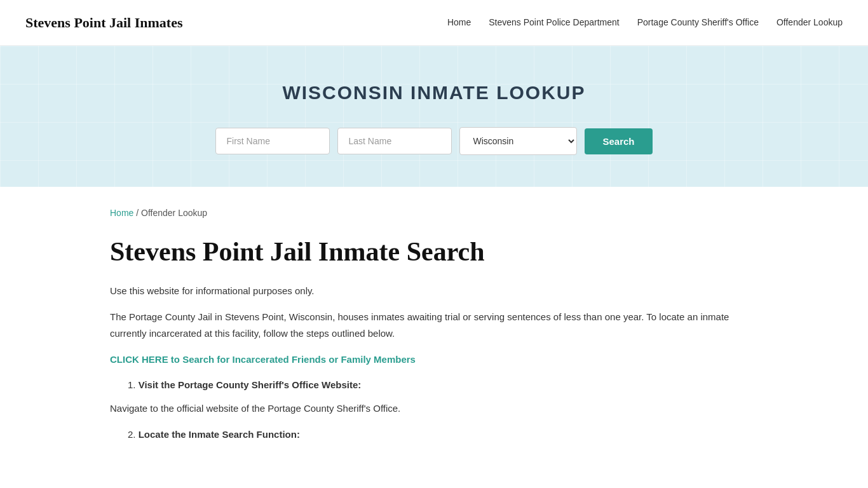  Describe the element at coordinates (645, 22) in the screenshot. I see `main-nav: Home Stevens Point Police Department Por…` at that location.